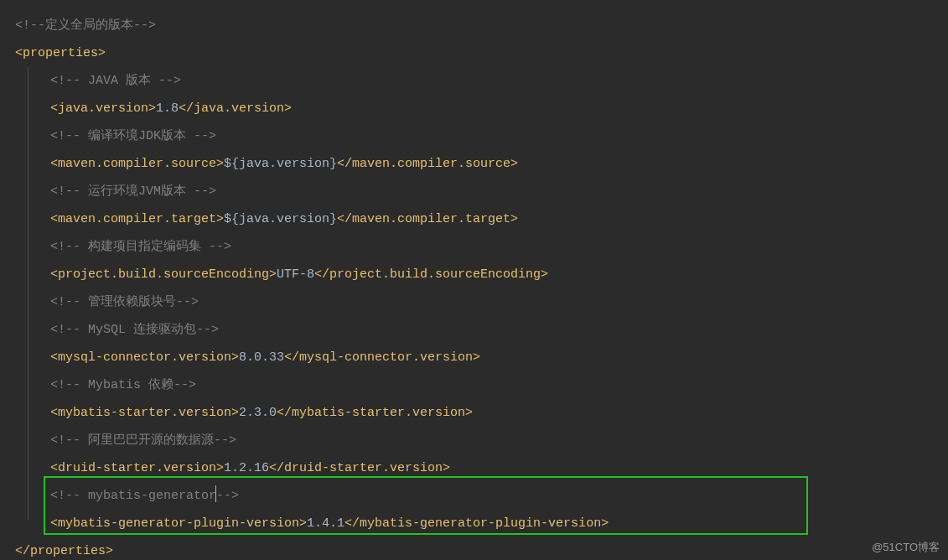 This screenshot has height=560, width=948. What do you see at coordinates (133, 191) in the screenshot?
I see `xml-comment: <!-- 运行环境JVM版本 -->` at bounding box center [133, 191].